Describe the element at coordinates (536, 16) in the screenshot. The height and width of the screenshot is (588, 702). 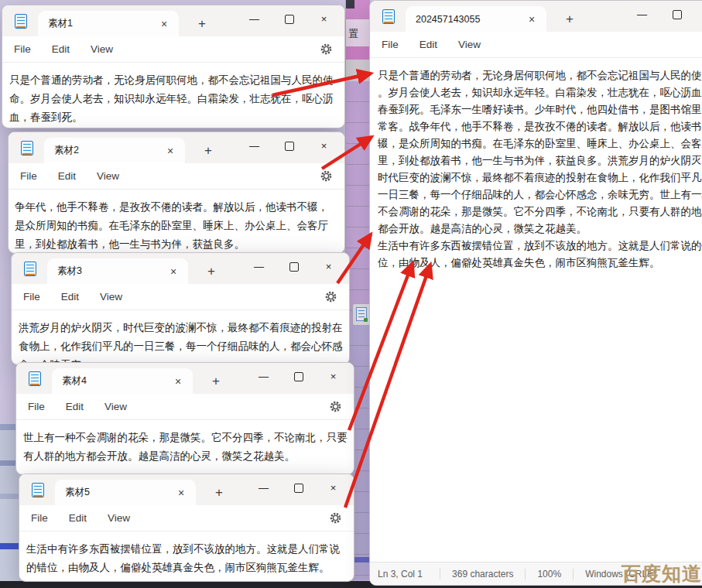
I see `tab-bar: 202457143055 × + — ×` at that location.